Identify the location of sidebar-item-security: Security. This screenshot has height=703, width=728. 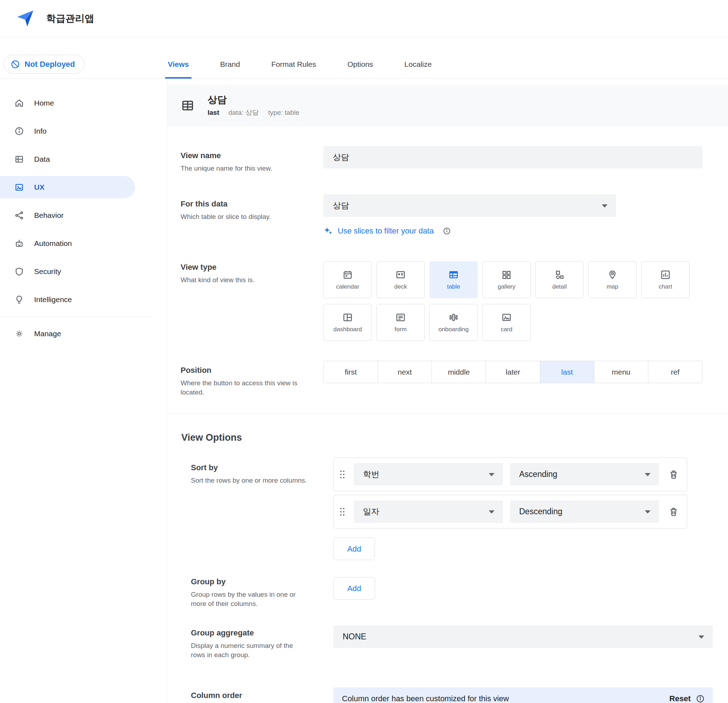
(68, 271).